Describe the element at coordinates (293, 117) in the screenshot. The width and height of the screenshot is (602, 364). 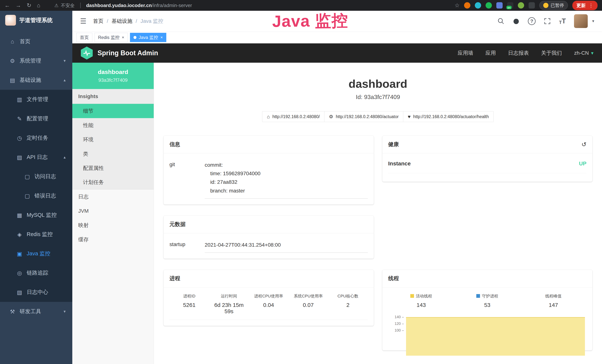
I see `service-url-button: ⌂ http://192.168.0.2:48080/` at that location.